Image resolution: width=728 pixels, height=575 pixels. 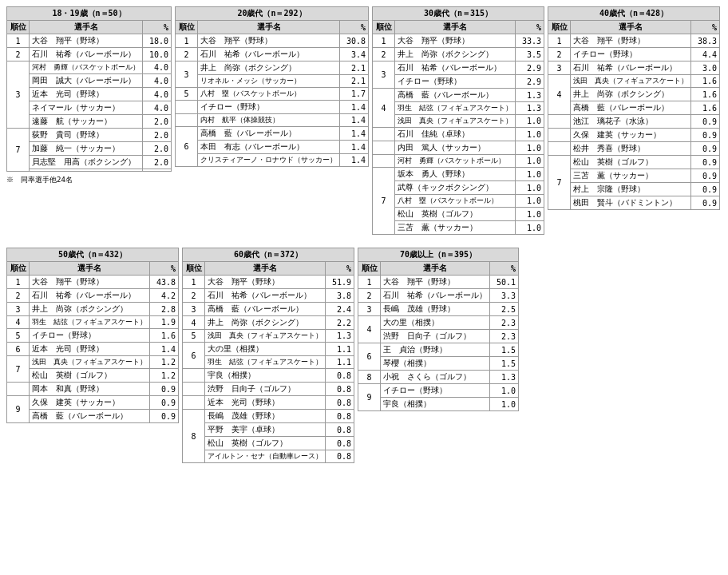 What do you see at coordinates (89, 109) in the screenshot?
I see `table-row: ネイマール（サッカー） 4.0` at bounding box center [89, 109].